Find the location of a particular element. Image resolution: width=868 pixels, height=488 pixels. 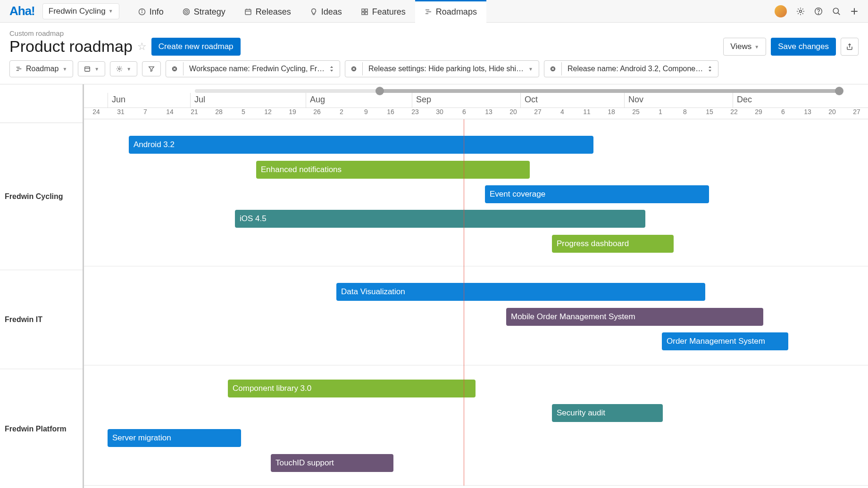

day-cell: 30 is located at coordinates (440, 113).